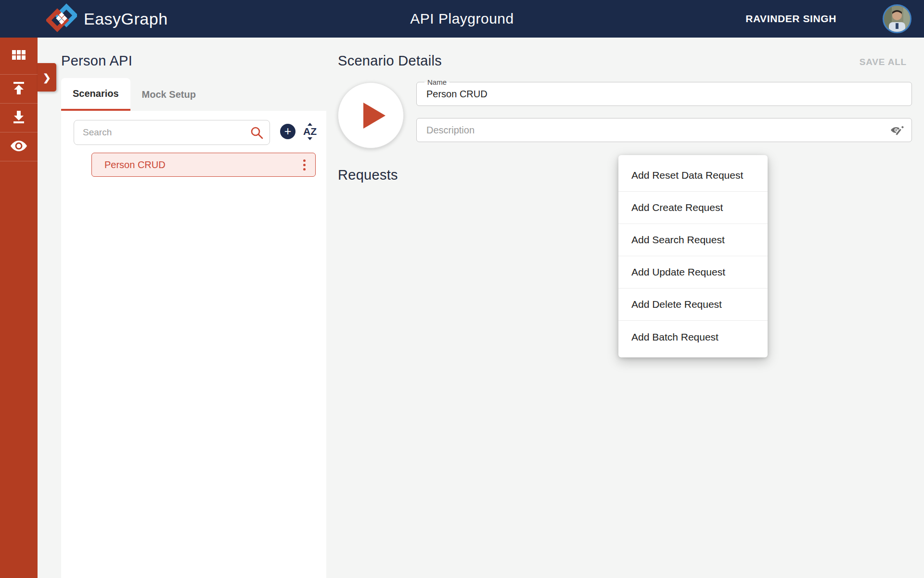  Describe the element at coordinates (883, 62) in the screenshot. I see `save-all-button: SAVE ALL` at that location.